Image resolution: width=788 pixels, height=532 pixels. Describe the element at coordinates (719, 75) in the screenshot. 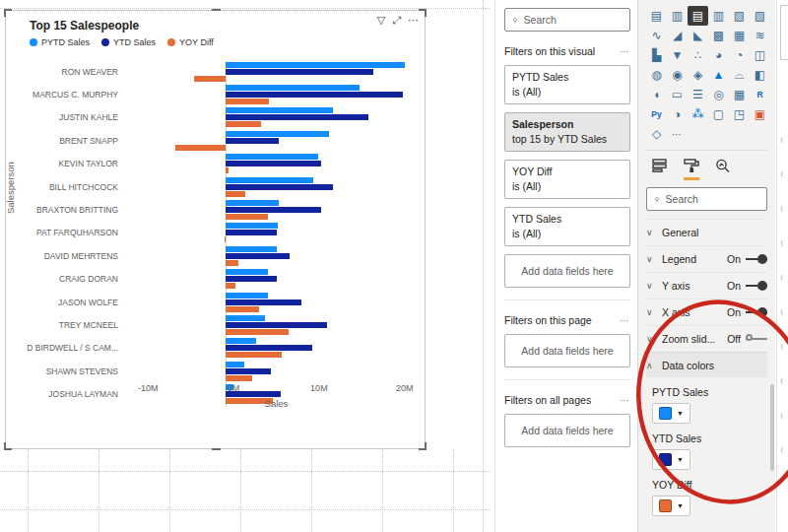

I see `azure-map-icon: ▲` at that location.